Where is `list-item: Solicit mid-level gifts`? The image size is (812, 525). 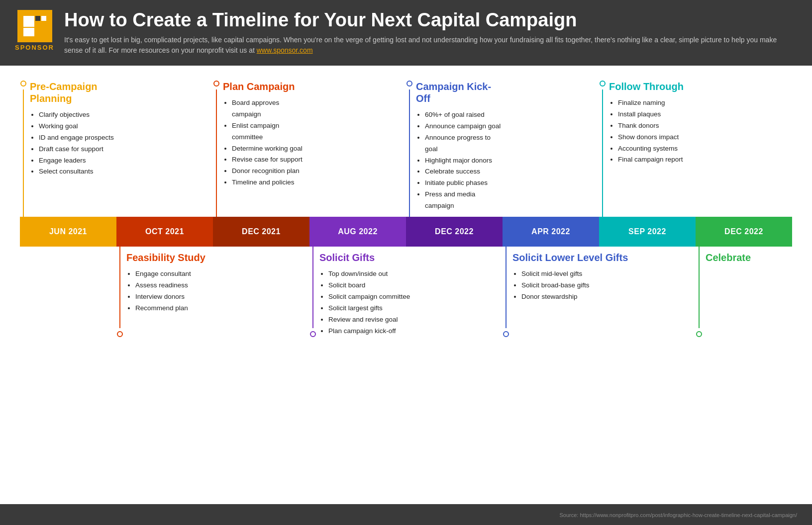 list-item: Solicit mid-level gifts is located at coordinates (609, 274).